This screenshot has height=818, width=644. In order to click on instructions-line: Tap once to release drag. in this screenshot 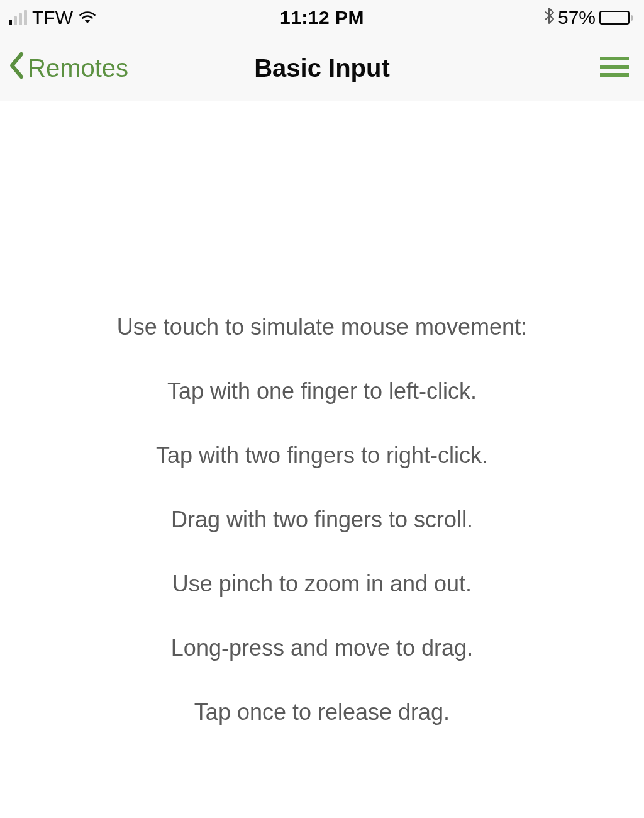, I will do `click(322, 712)`.